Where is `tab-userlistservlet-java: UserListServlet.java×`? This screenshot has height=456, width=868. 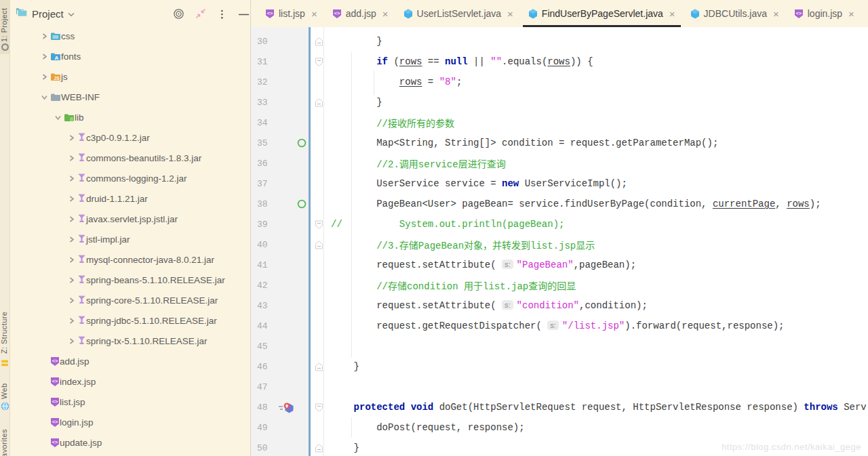 tab-userlistservlet-java: UserListServlet.java× is located at coordinates (458, 14).